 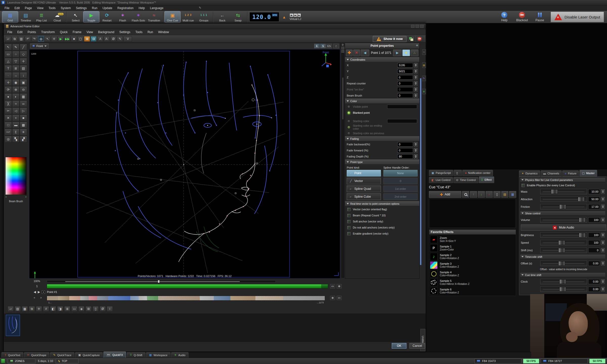 I want to click on tool-pen: ✎, so click(x=16, y=47).